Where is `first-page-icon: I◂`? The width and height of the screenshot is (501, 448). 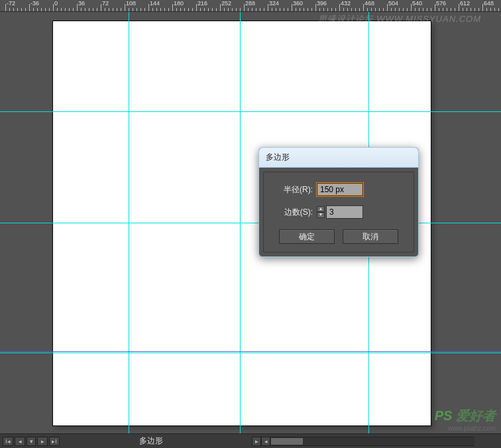
first-page-icon: I◂ is located at coordinates (8, 441).